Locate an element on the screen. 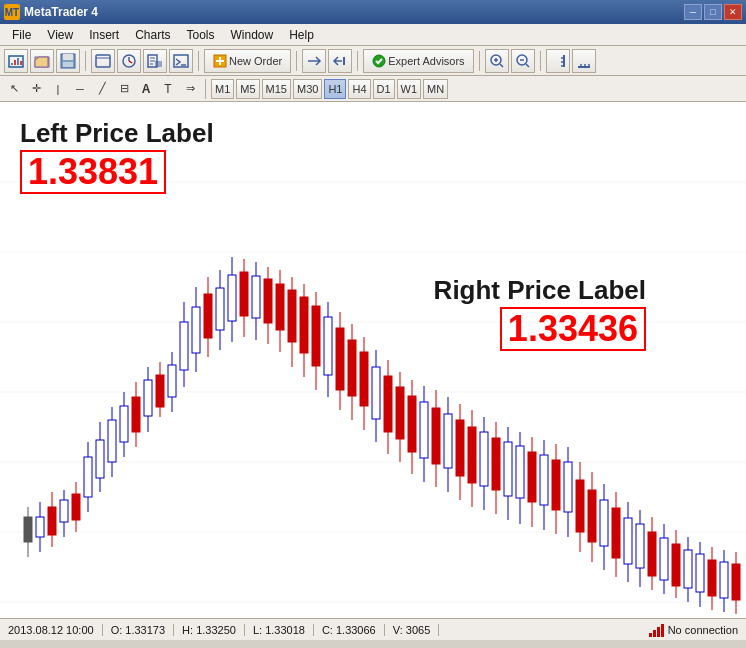 This screenshot has height=648, width=746. label-button: T is located at coordinates (168, 89).